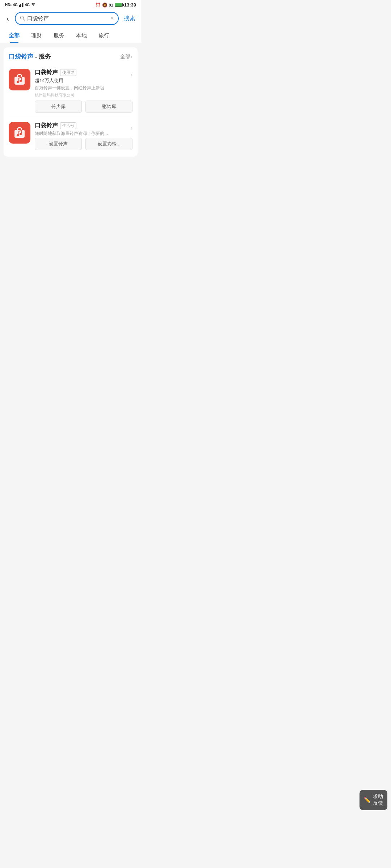 This screenshot has width=391, height=868. Describe the element at coordinates (21, 5) in the screenshot. I see `signal-bars` at that location.